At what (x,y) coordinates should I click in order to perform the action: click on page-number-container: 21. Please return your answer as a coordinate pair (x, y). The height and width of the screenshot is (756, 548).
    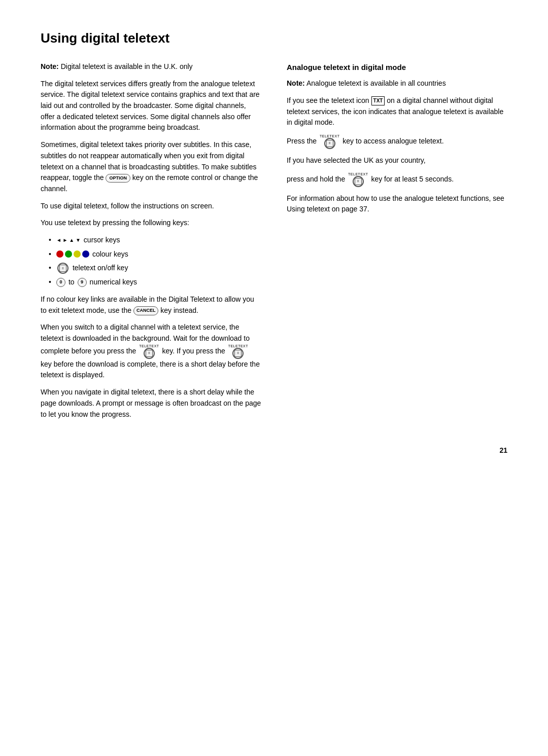
    Looking at the image, I should click on (274, 450).